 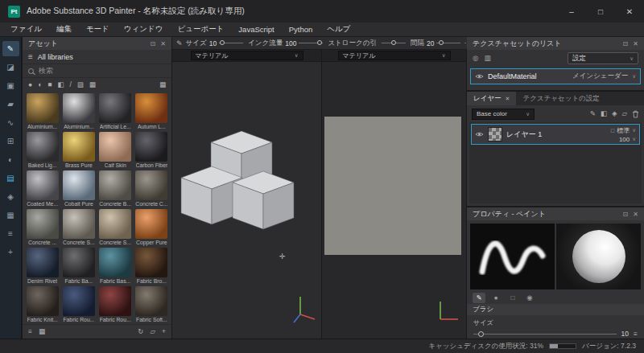 I want to click on add-smart-material-icon: ◈, so click(x=615, y=114).